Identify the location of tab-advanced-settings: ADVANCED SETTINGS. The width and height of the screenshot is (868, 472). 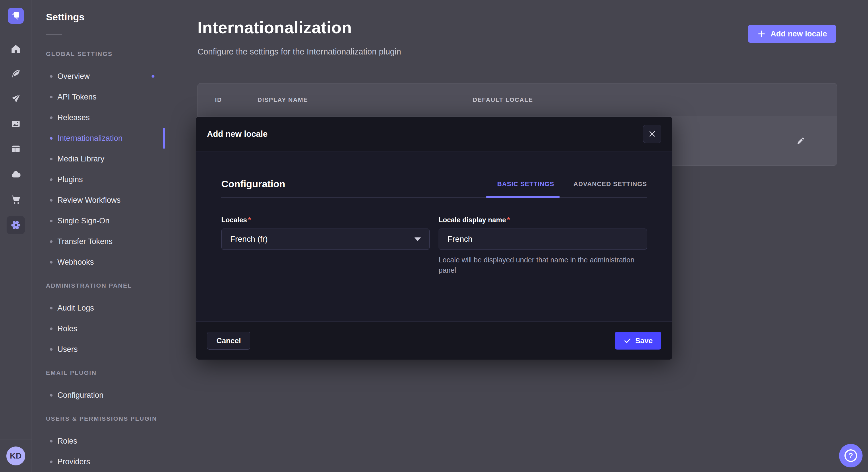
(610, 184).